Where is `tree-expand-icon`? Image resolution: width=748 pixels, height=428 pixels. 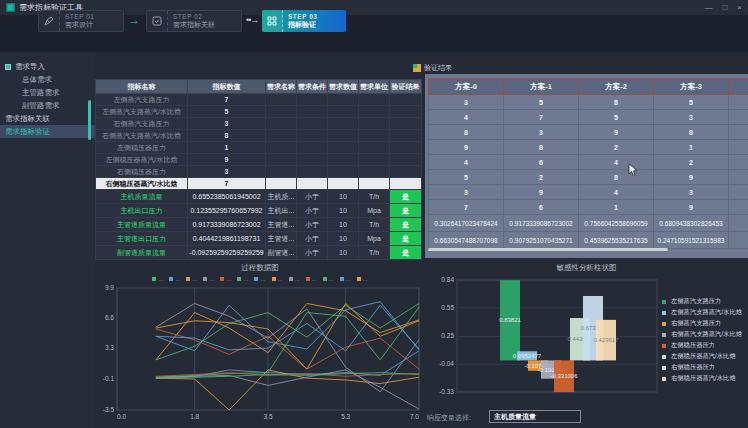 tree-expand-icon is located at coordinates (8, 67).